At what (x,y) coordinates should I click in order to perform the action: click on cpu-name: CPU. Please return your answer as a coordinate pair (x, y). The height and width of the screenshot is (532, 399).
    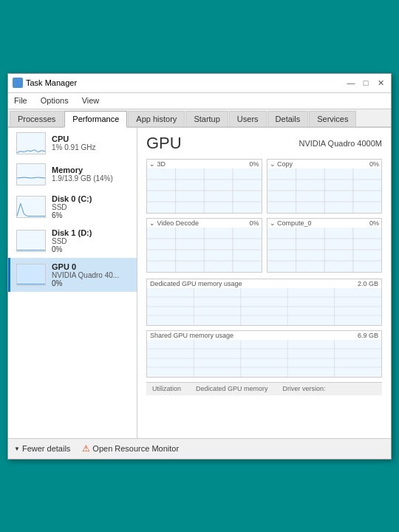
    Looking at the image, I should click on (92, 139).